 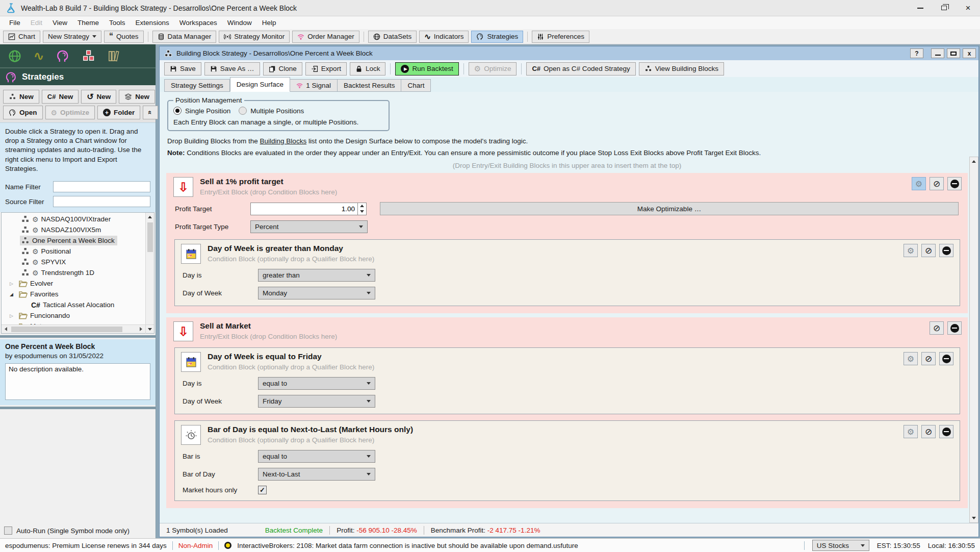 I want to click on menu-view: View, so click(x=60, y=22).